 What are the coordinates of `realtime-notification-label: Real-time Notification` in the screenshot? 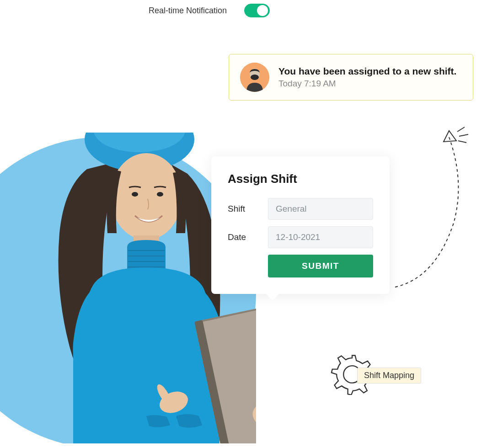 It's located at (187, 11).